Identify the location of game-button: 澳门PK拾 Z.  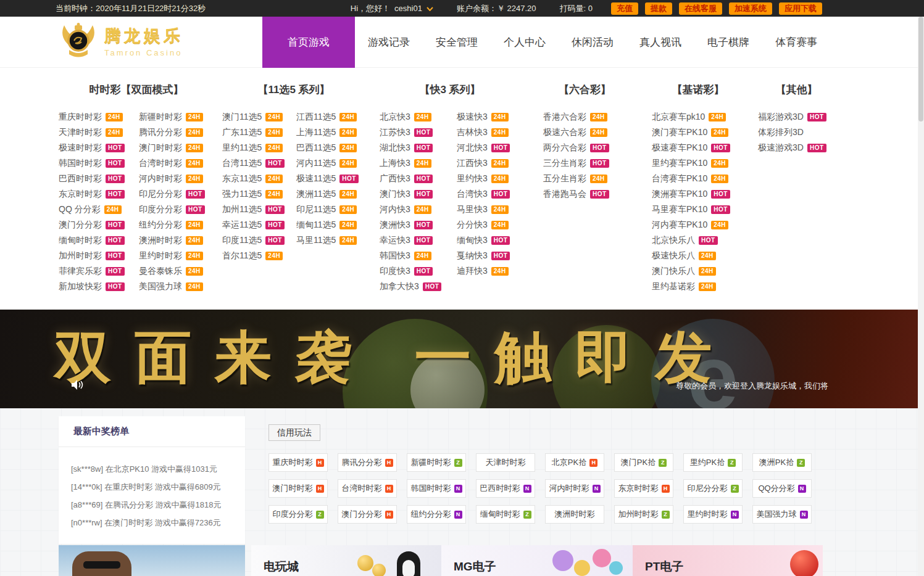
(644, 463).